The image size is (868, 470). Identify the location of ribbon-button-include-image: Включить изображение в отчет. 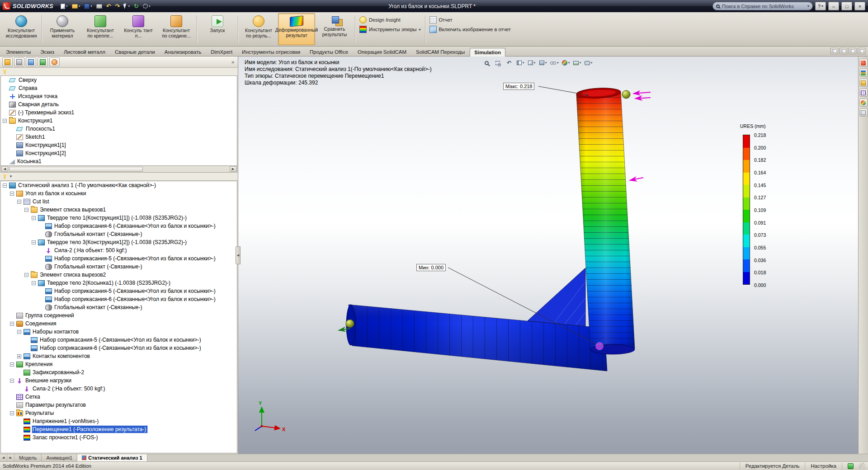
(470, 29).